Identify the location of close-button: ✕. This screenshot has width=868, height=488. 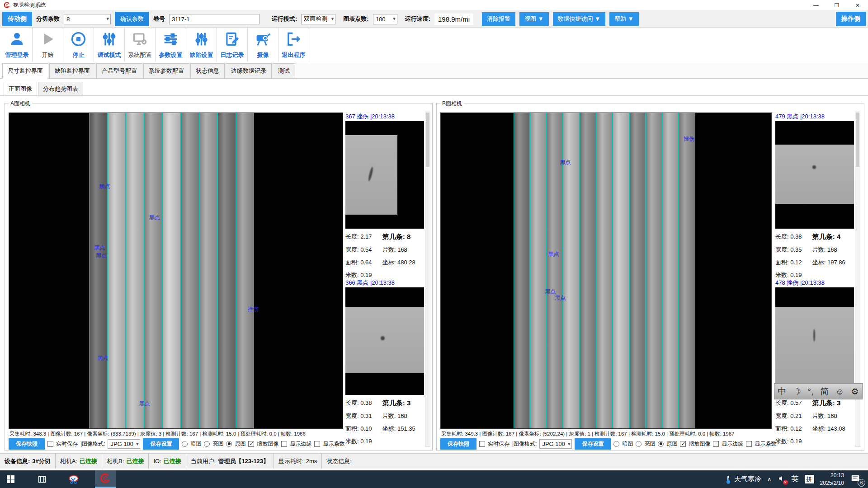
(858, 5).